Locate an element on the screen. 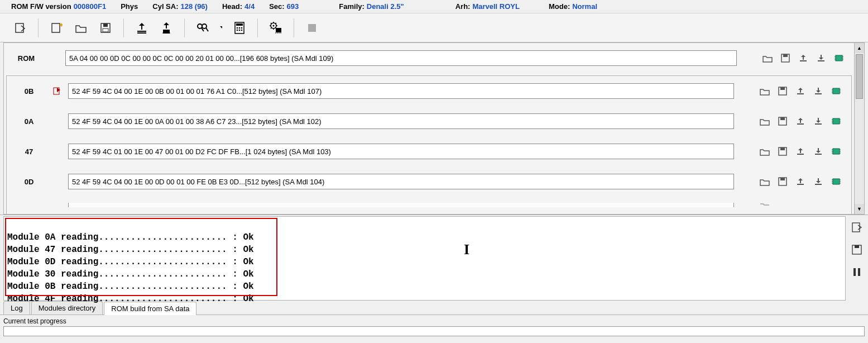  module-id-label: 47 is located at coordinates (29, 152).